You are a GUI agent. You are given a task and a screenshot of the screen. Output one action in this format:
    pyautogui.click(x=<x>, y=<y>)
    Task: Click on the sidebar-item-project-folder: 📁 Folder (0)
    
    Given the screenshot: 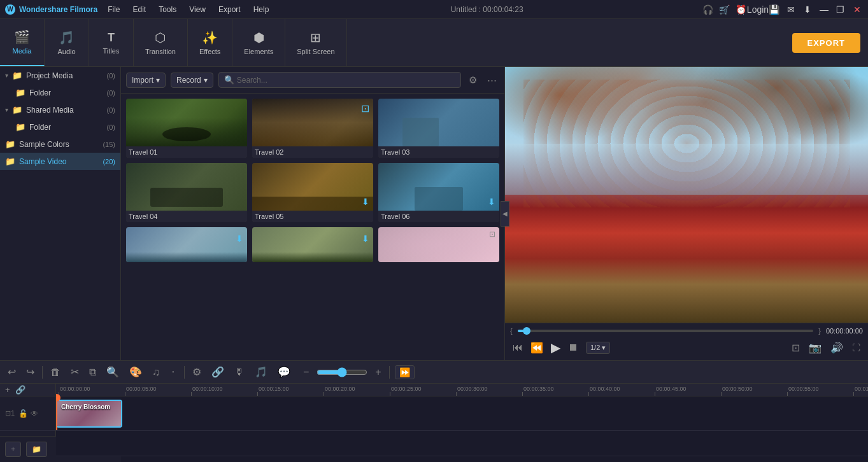 What is the action you would take?
    pyautogui.click(x=60, y=93)
    